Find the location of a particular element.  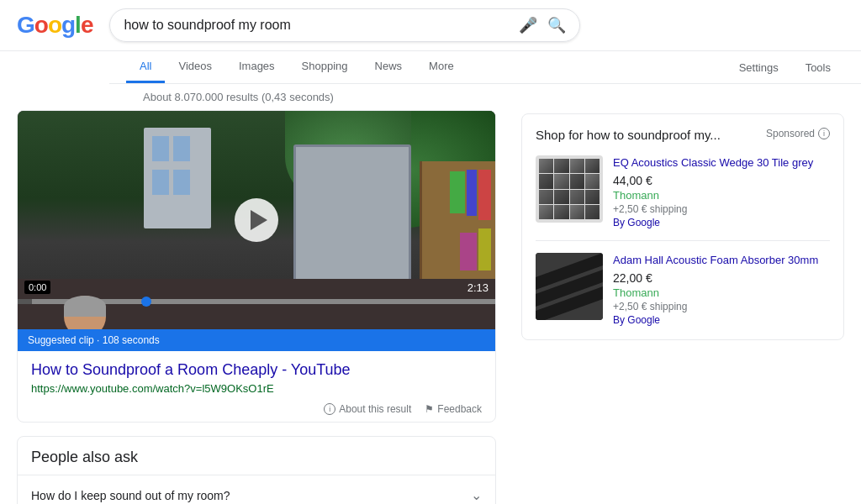

search-bar: 🎤 🔍 is located at coordinates (345, 25).